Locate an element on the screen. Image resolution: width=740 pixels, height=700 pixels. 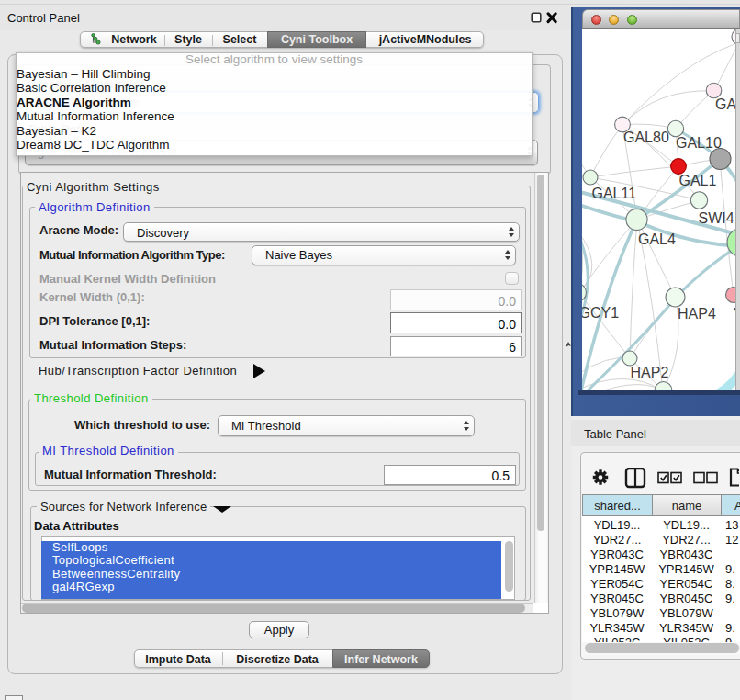
svg-text: GAL80 is located at coordinates (646, 138).